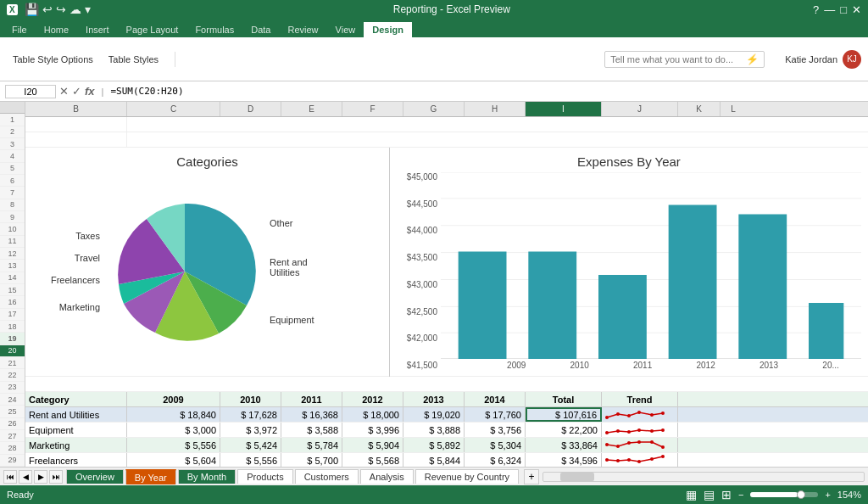 Image resolution: width=868 pixels, height=504 pixels. What do you see at coordinates (76, 399) in the screenshot?
I see `header-category: Category` at bounding box center [76, 399].